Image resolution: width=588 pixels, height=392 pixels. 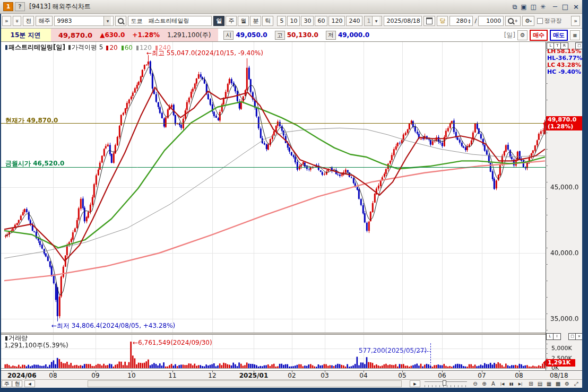 I want to click on stat-label: HL, so click(x=551, y=58).